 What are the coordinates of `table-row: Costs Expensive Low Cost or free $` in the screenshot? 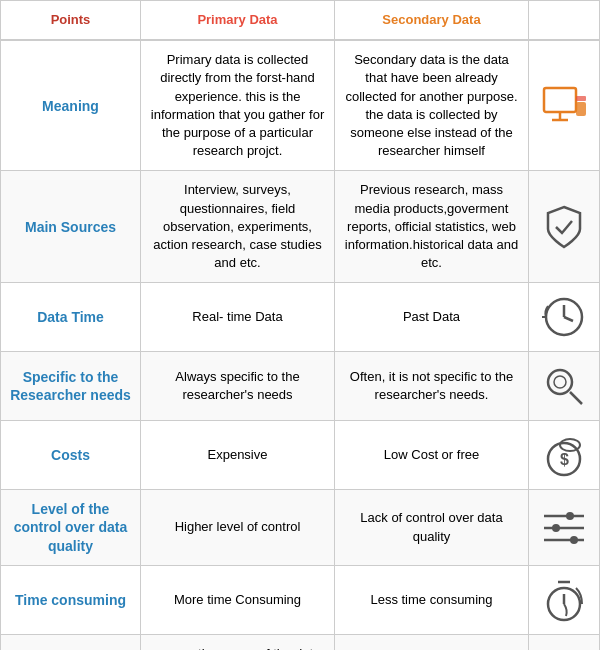 It's located at (300, 456).